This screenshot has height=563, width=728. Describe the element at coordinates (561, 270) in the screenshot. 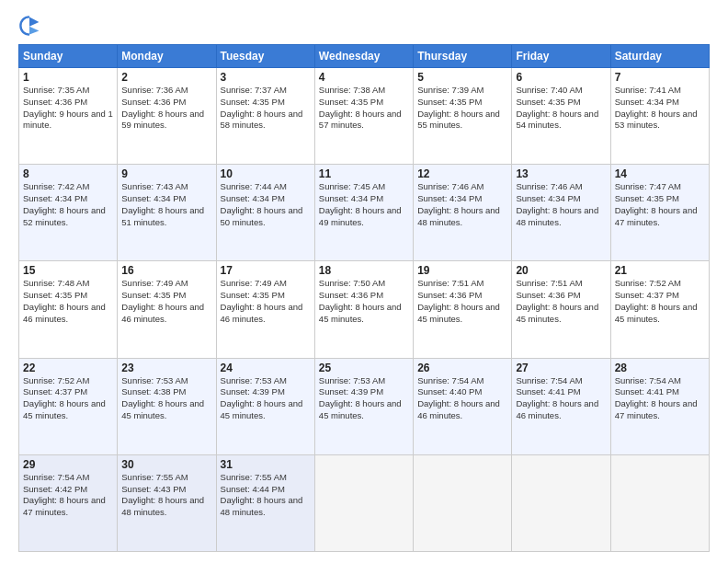

I see `day-number: 20` at that location.